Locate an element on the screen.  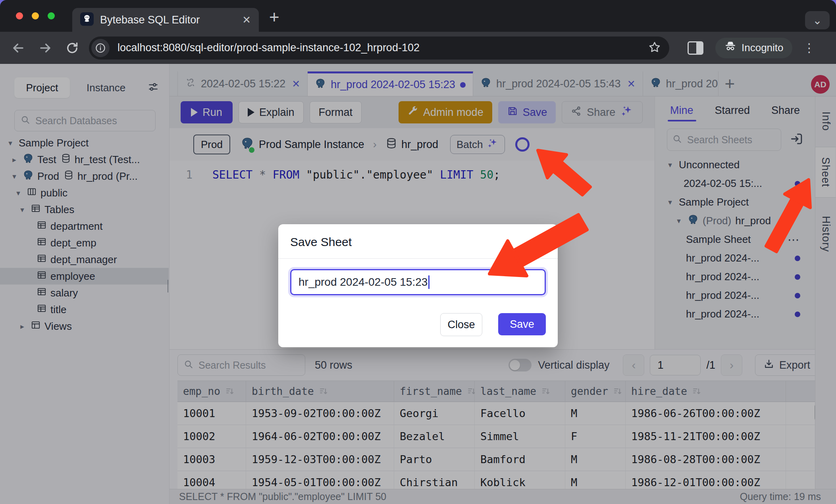
split-screen-icon is located at coordinates (695, 48).